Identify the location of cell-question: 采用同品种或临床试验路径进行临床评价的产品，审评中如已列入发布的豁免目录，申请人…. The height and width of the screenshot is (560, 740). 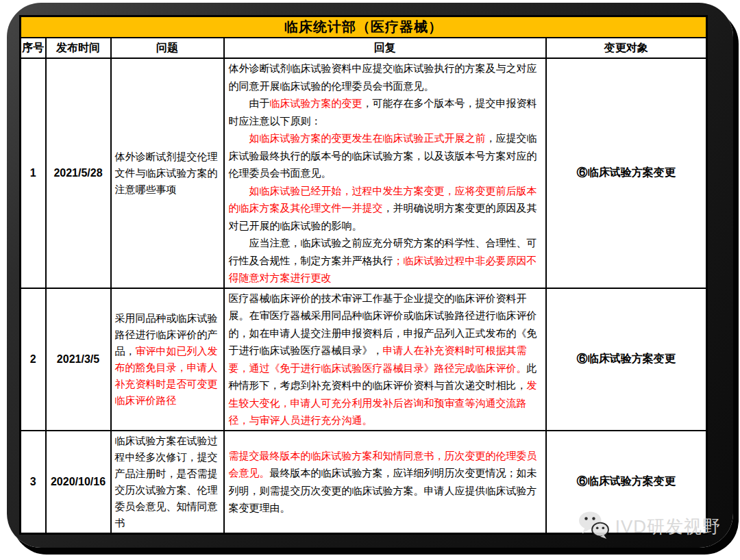
(167, 359).